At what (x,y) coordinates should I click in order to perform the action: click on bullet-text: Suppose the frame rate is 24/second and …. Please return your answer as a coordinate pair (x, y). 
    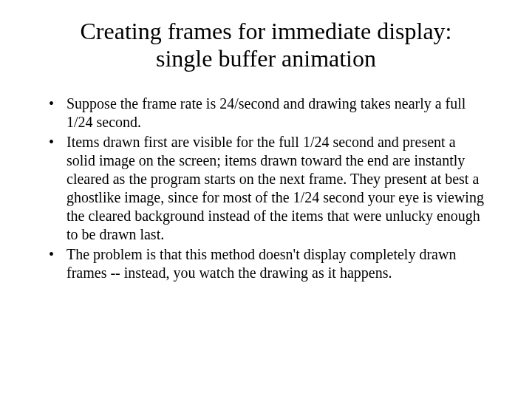
    Looking at the image, I should click on (266, 112).